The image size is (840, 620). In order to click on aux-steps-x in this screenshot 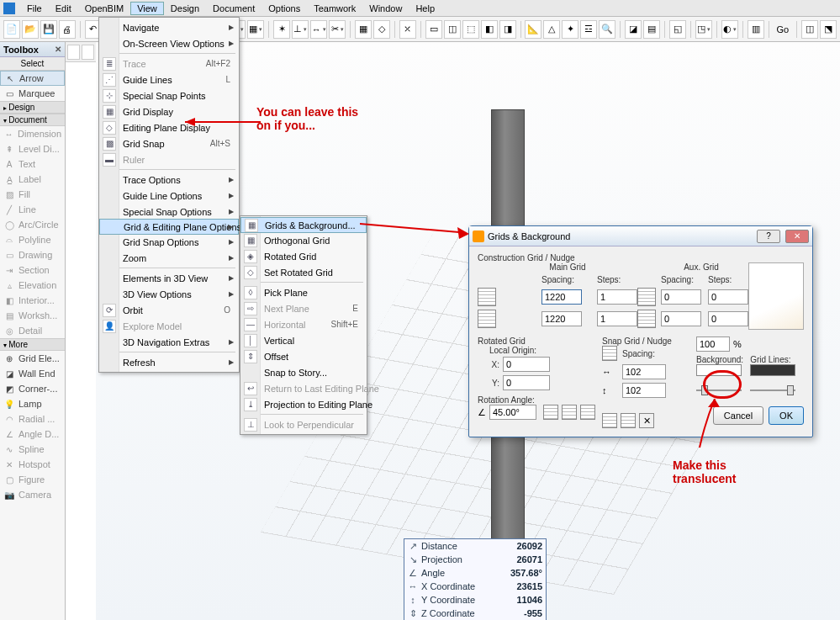, I will do `click(728, 297)`.